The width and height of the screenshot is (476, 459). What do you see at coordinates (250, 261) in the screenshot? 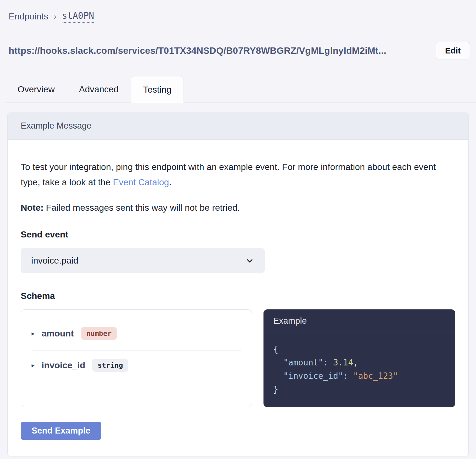
I see `chevron-down-icon` at bounding box center [250, 261].